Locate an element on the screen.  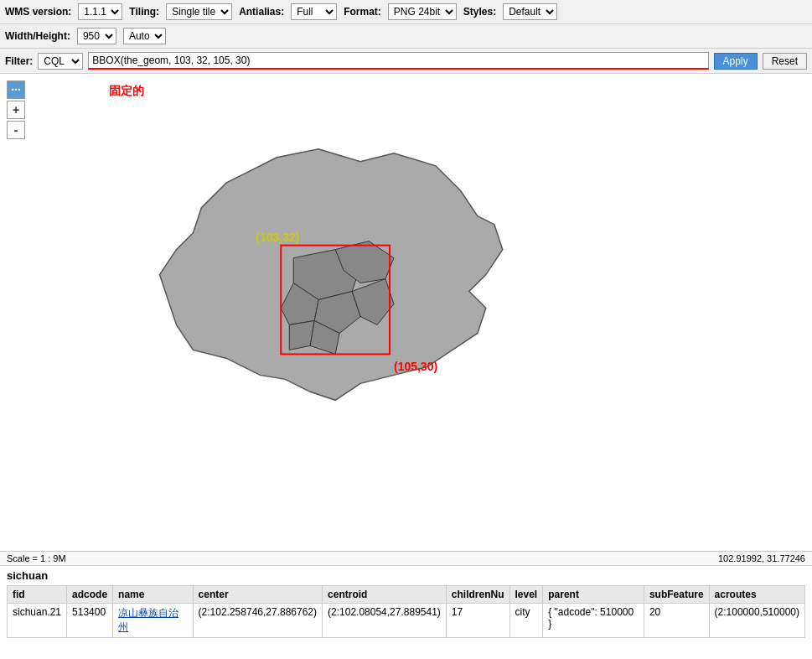
antialias-select: Full None Text Gray is located at coordinates (313, 12).